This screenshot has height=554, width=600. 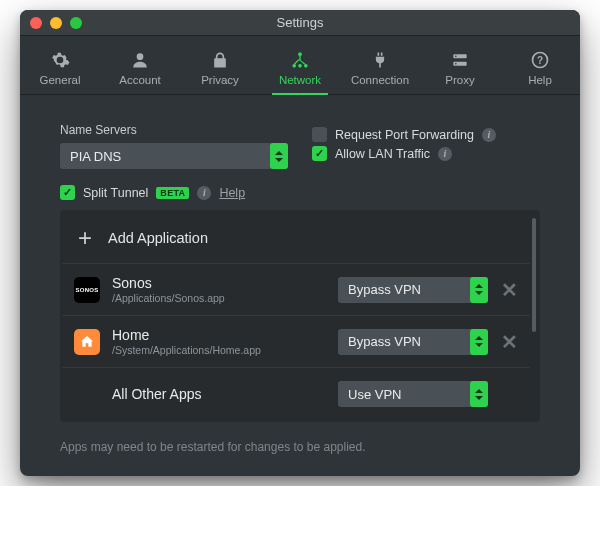 I want to click on tab-label: Proxy, so click(x=460, y=80).